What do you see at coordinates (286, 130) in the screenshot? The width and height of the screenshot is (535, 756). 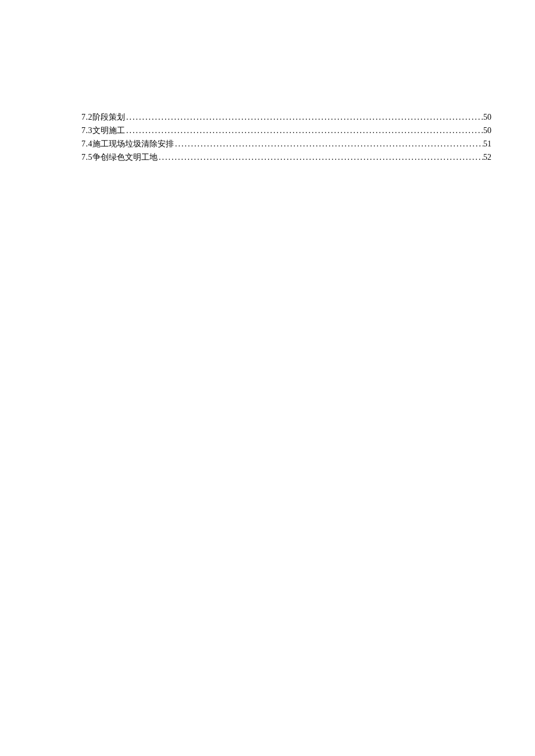 I see `toc-entry: 7.3 文明施工 50` at bounding box center [286, 130].